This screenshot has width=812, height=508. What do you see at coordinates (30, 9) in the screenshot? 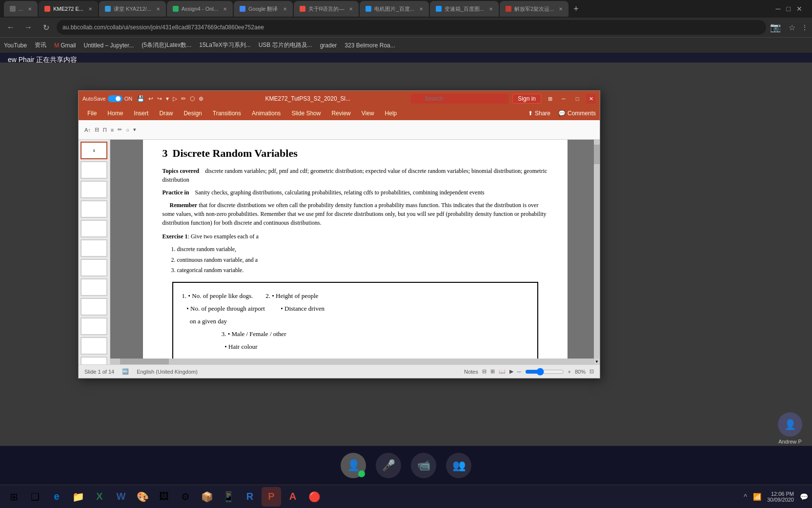
I see `tab-close-1: ✕` at bounding box center [30, 9].